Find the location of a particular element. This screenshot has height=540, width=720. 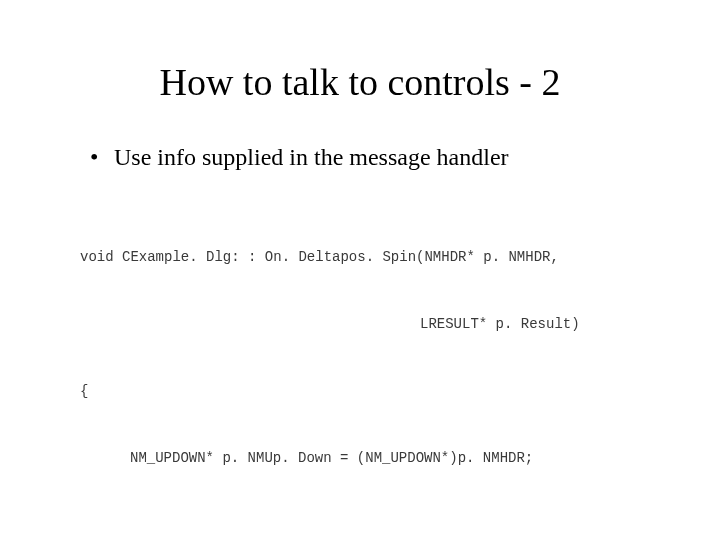

slide-title: How to talk to controls - 2 is located at coordinates (360, 82).